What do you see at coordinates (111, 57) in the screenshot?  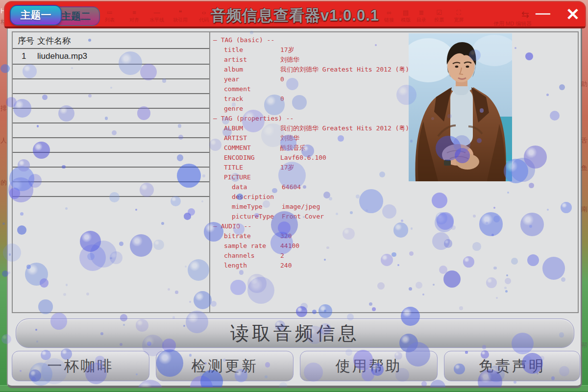 I see `table-row: 1liudehua.mp3` at bounding box center [111, 57].